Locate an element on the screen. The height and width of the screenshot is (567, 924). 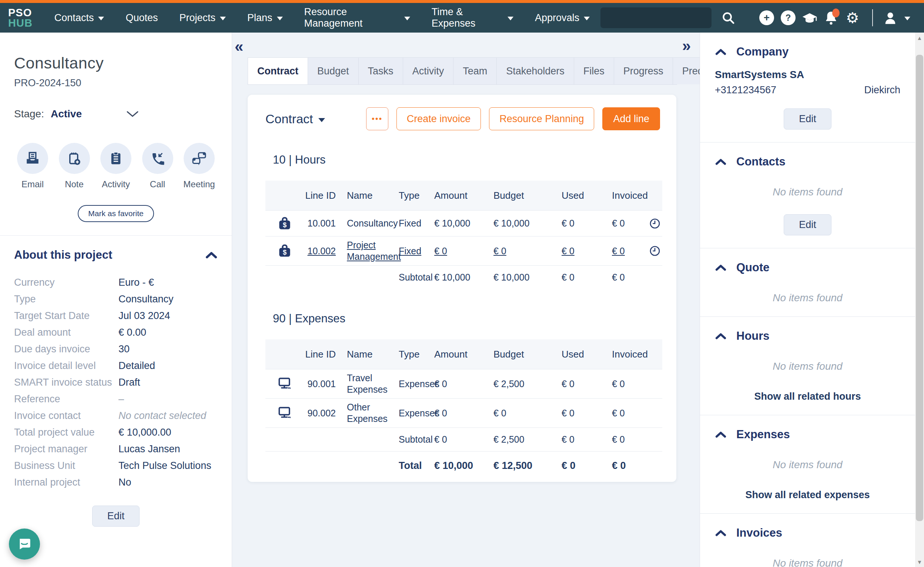
contacts-section-header: Contacts is located at coordinates (808, 162).